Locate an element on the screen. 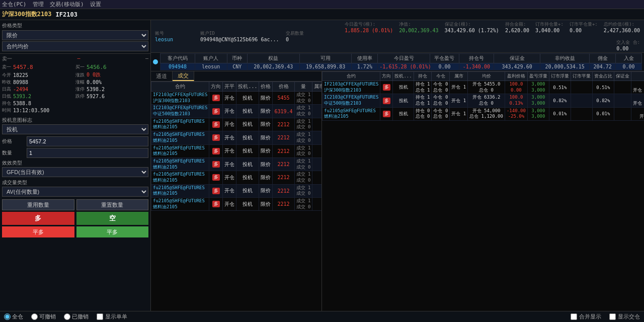 This screenshot has height=322, width=644. price-input-label: 价格 is located at coordinates (13, 141).